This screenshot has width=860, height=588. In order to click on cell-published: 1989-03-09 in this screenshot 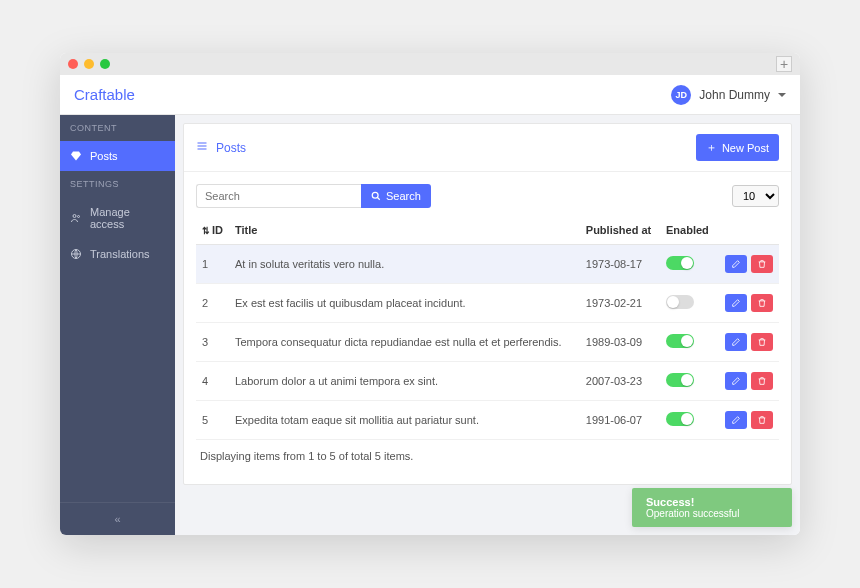, I will do `click(620, 342)`.